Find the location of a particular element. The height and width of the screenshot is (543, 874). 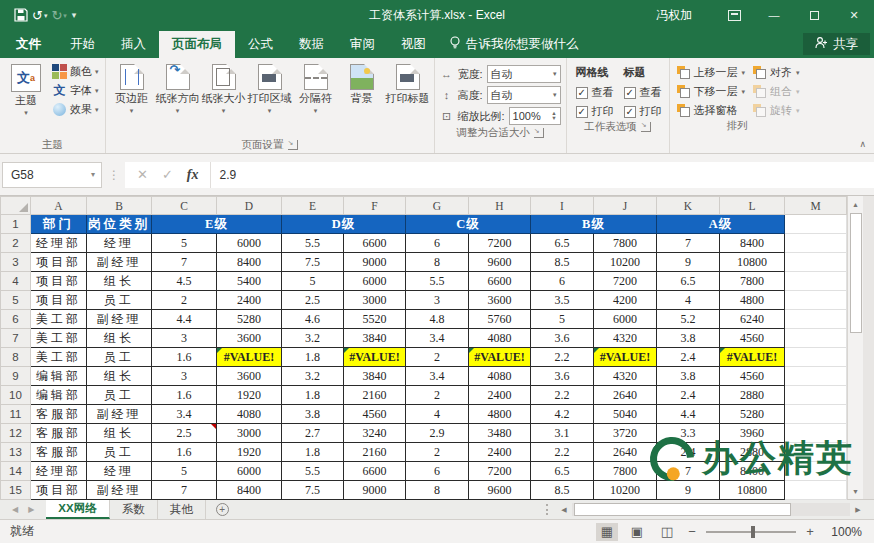

对齐-button: 对齐▾ is located at coordinates (776, 72).